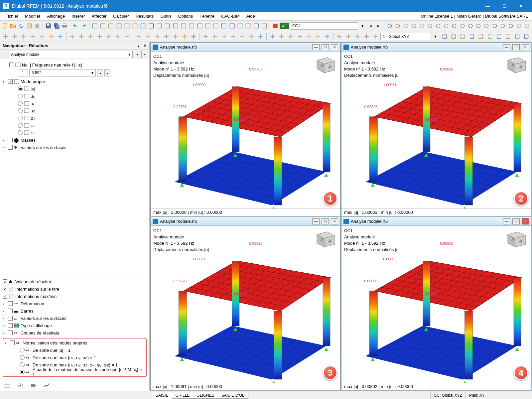 Image resolution: width=532 pixels, height=399 pixels. What do you see at coordinates (100, 73) in the screenshot?
I see `freq-prev-button: ◂` at bounding box center [100, 73].